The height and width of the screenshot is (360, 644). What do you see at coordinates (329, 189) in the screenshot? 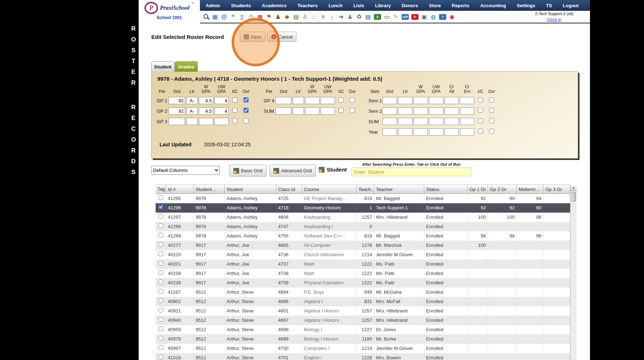
I see `column-header: Course` at bounding box center [329, 189].